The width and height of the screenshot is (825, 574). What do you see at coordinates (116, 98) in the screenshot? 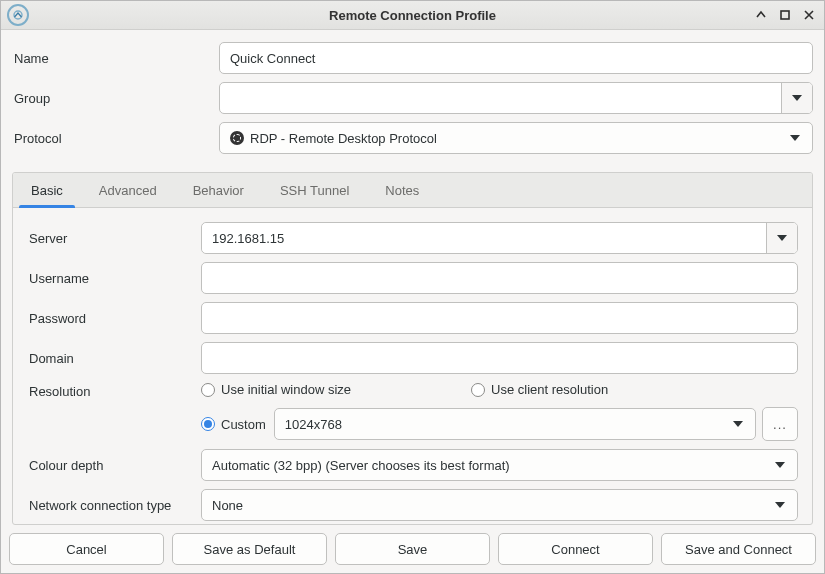
I see `group-label: Group` at bounding box center [116, 98].